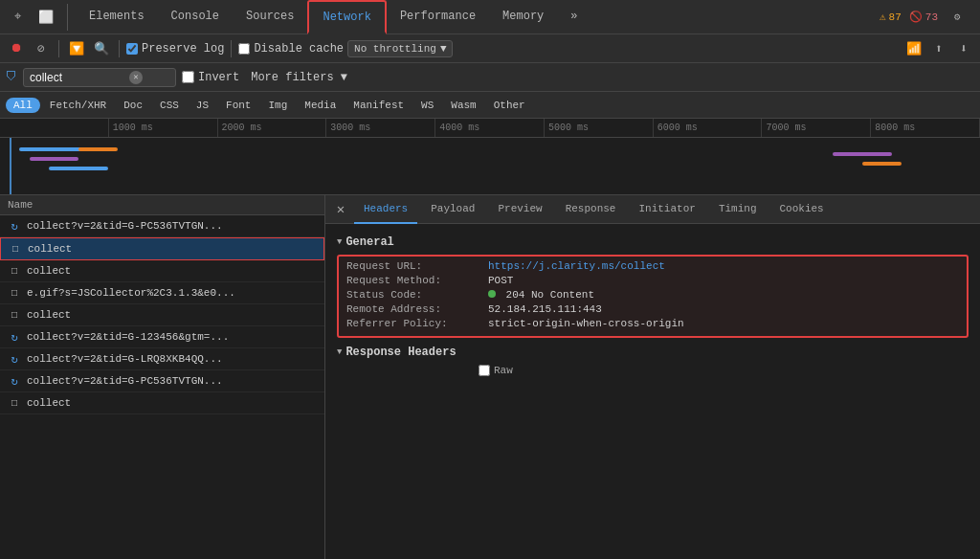 The width and height of the screenshot is (980, 559). Describe the element at coordinates (924, 17) in the screenshot. I see `error-badge: 🚫 73` at that location.